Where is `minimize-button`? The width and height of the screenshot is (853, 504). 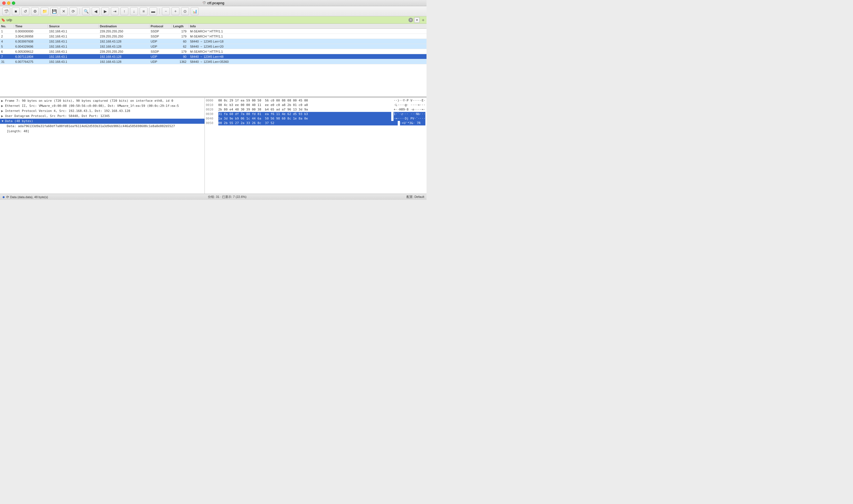 minimize-button is located at coordinates (9, 3).